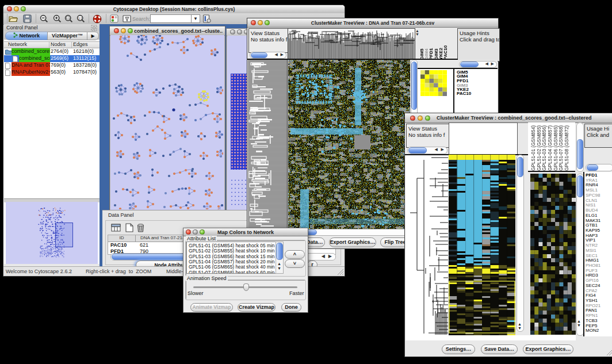  What do you see at coordinates (81, 18) in the screenshot?
I see `svg-text: 1:1` at bounding box center [81, 18].